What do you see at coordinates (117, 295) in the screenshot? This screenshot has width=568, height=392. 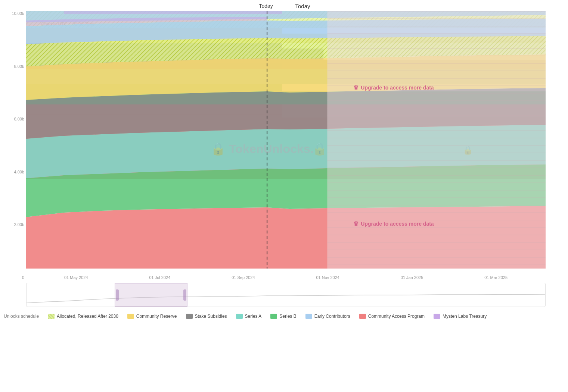 I see `navigator-handle-left` at bounding box center [117, 295].